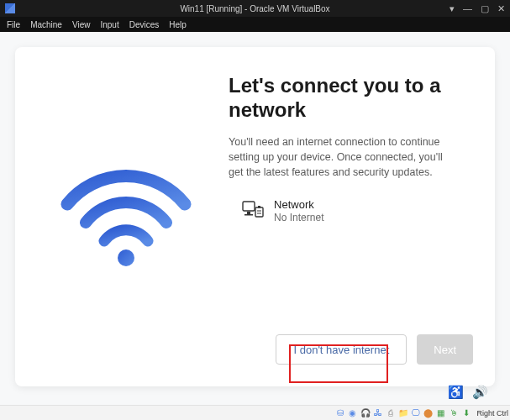 This screenshot has height=420, width=510. I want to click on menu-help: Help, so click(178, 25).